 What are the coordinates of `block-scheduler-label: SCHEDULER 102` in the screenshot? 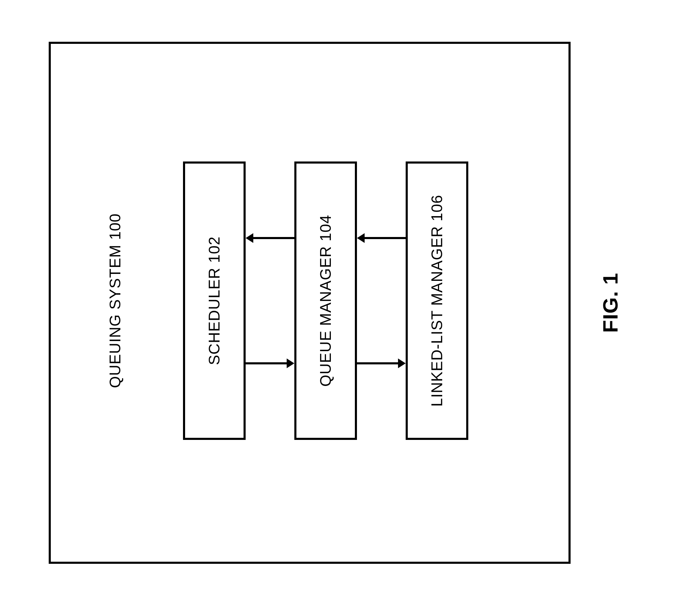 It's located at (214, 301).